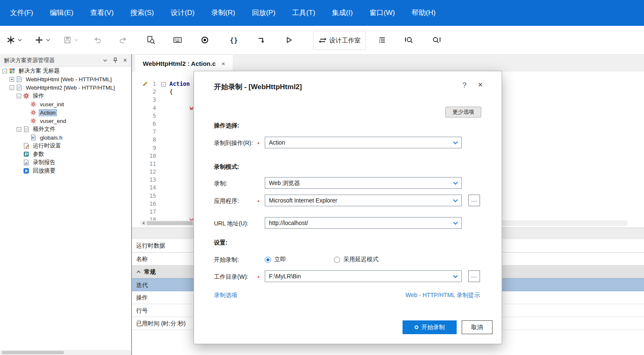  Describe the element at coordinates (66, 352) in the screenshot. I see `left-panel-hscrollbar` at that location.